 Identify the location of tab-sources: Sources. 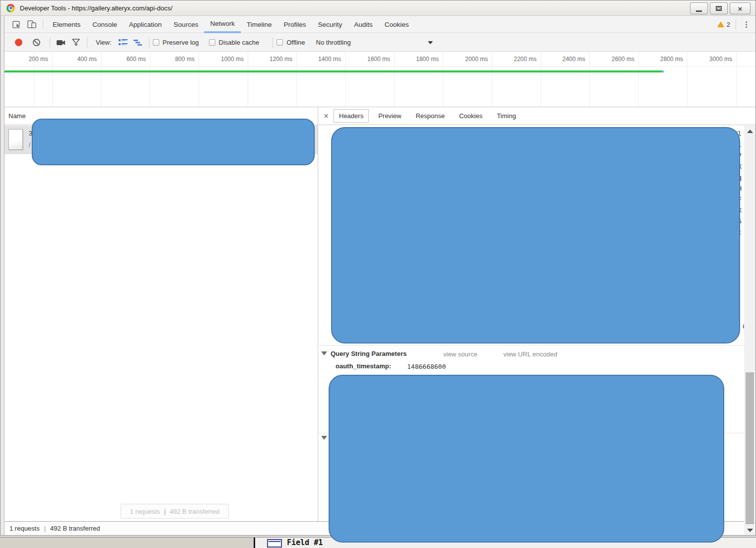
(186, 25).